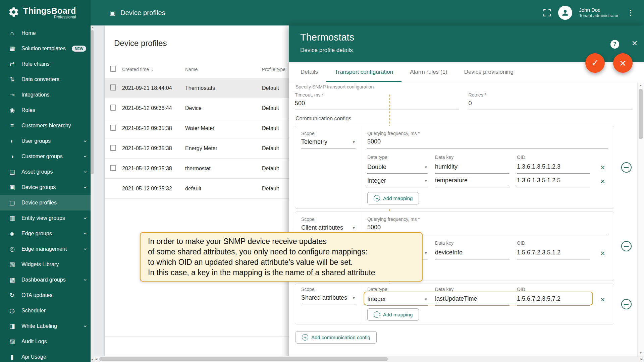  What do you see at coordinates (45, 157) in the screenshot?
I see `sidebar-item-customer-groups: ◑ Customer groups ›` at bounding box center [45, 157].